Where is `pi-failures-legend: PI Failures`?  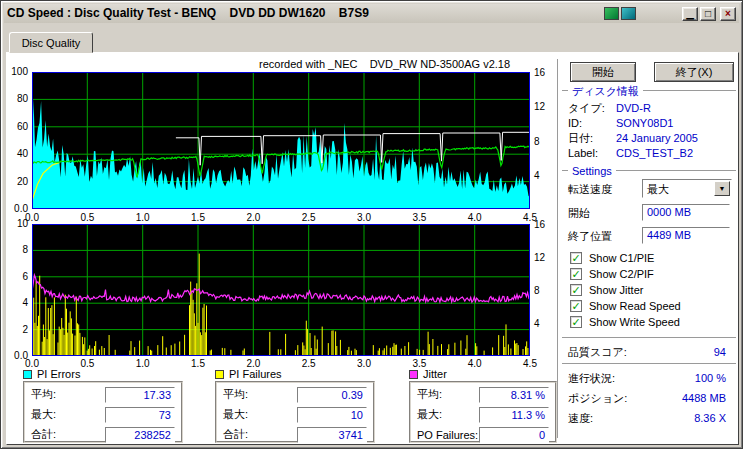
pi-failures-legend: PI Failures is located at coordinates (248, 374).